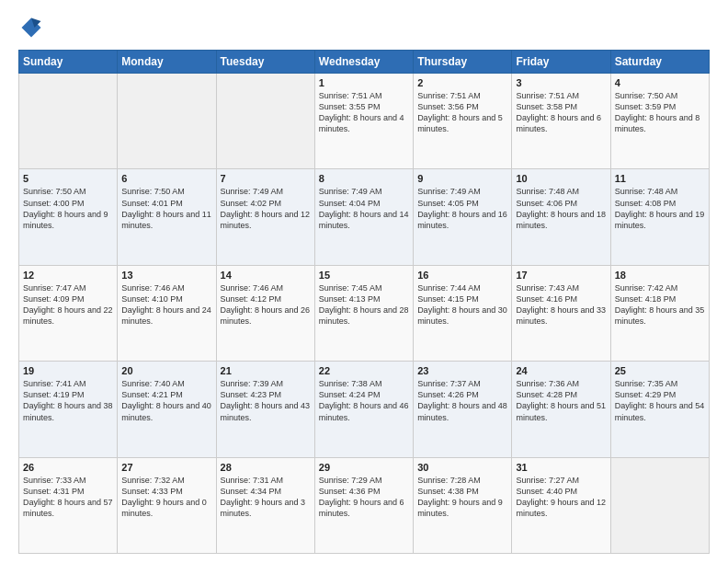  What do you see at coordinates (561, 305) in the screenshot?
I see `cell-content: Sunrise: 7:43 AM Sunset: 4:16 PM Dayligh…` at bounding box center [561, 305].